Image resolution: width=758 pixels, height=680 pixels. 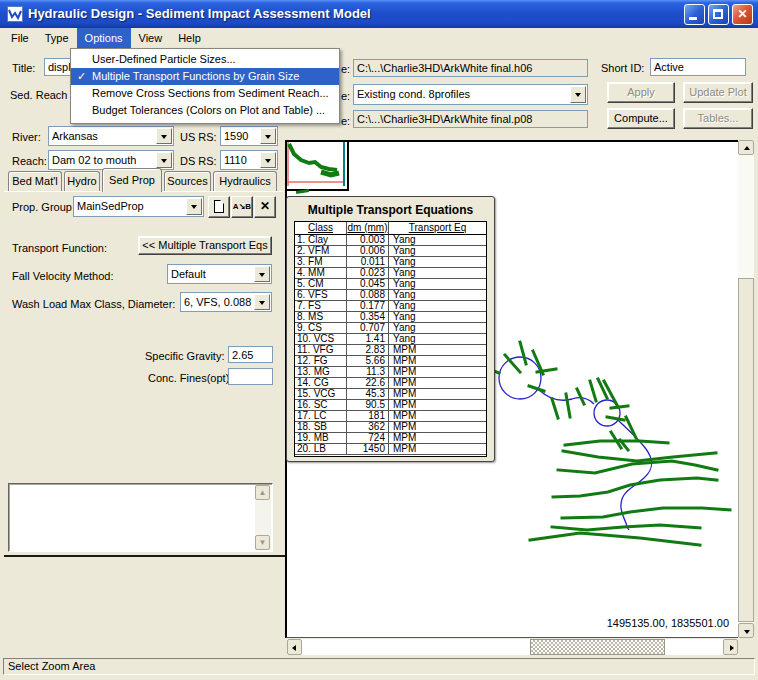 I want to click on mte-cell: 724, so click(x=368, y=438).